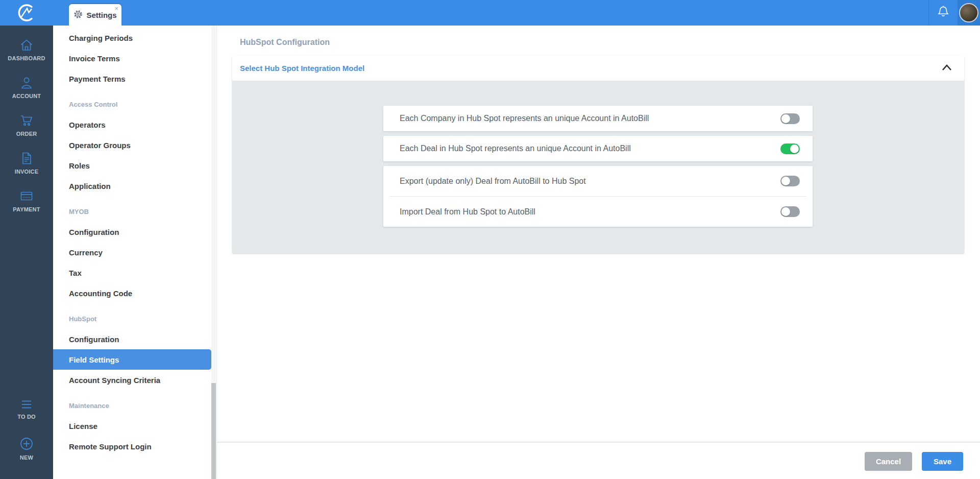 This screenshot has height=479, width=980. I want to click on top-bar: Settings ×, so click(517, 13).